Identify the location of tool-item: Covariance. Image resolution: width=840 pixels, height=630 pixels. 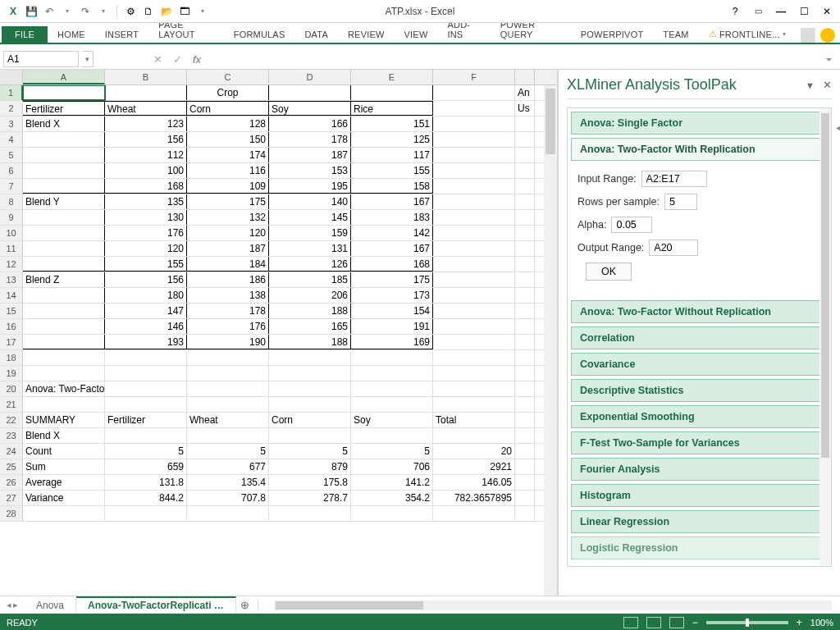
(699, 364).